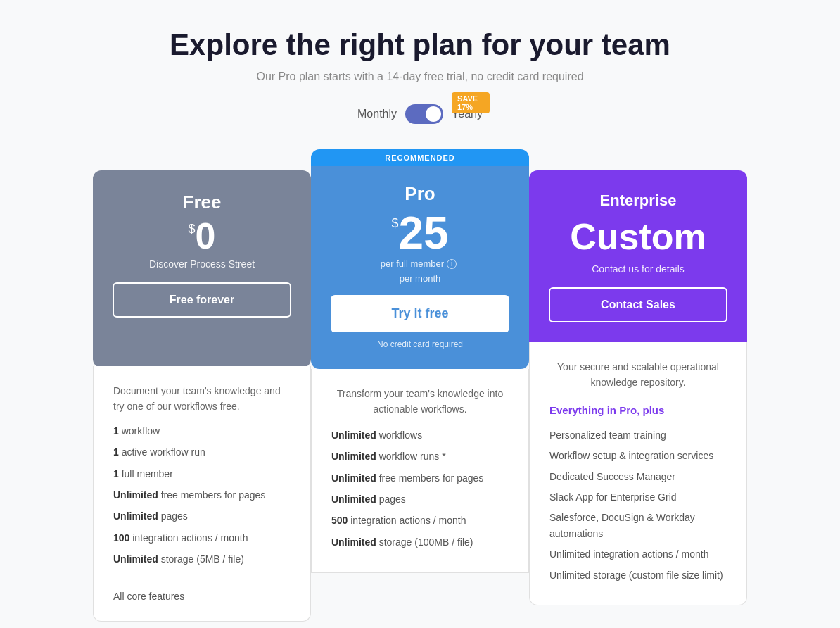 This screenshot has height=628, width=840. Describe the element at coordinates (202, 474) in the screenshot. I see `free-feature-3: 1 full member` at that location.